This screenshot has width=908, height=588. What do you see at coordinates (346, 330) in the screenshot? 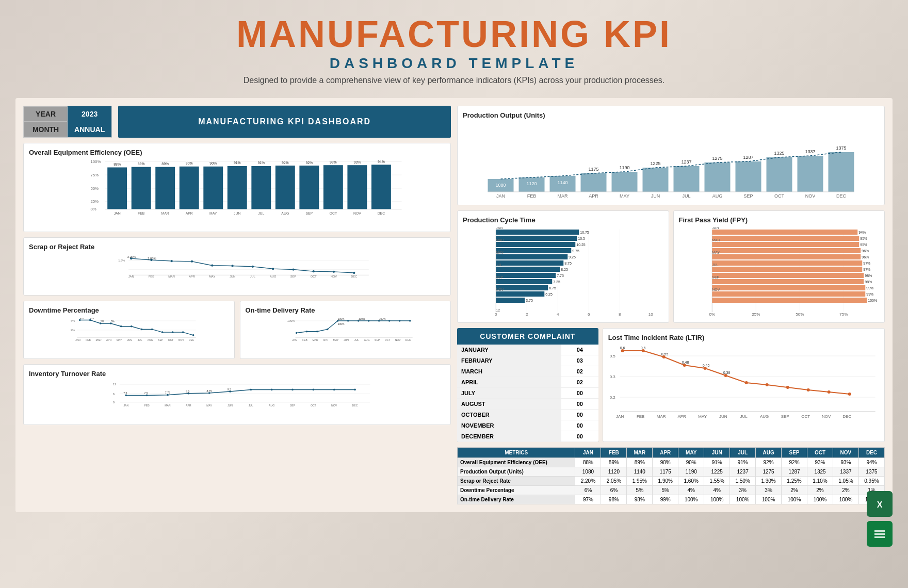
I see `otd-box: On-time Delivery Rate 100%` at bounding box center [346, 330].